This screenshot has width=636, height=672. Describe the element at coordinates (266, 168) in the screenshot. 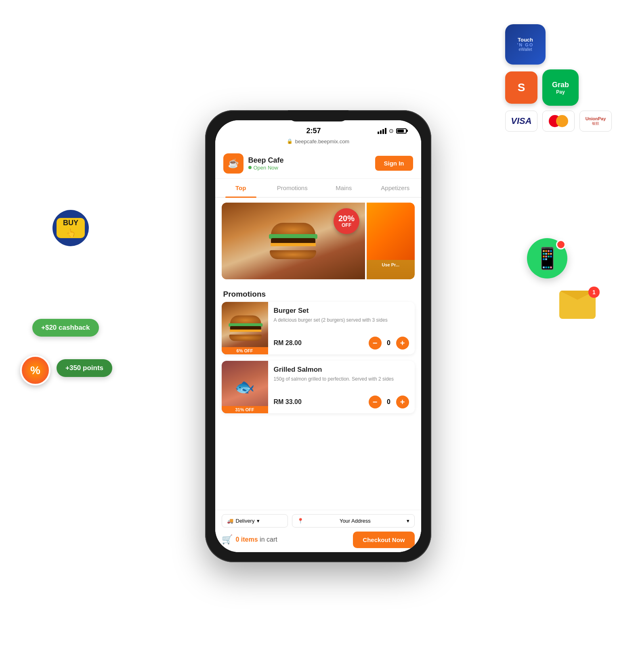

I see `status-text: Open Now` at that location.